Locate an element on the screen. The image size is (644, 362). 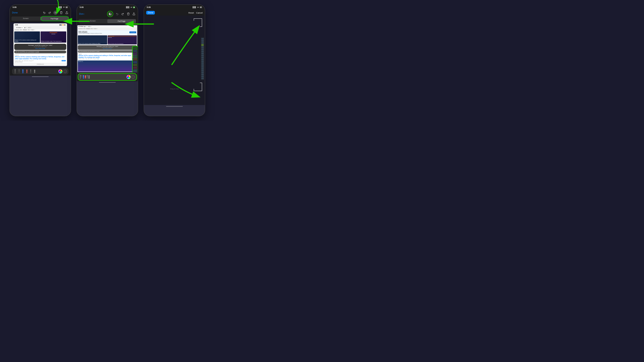
permission-banner-1: "Messages" would like to paste from "Saf… is located at coordinates (40, 47).